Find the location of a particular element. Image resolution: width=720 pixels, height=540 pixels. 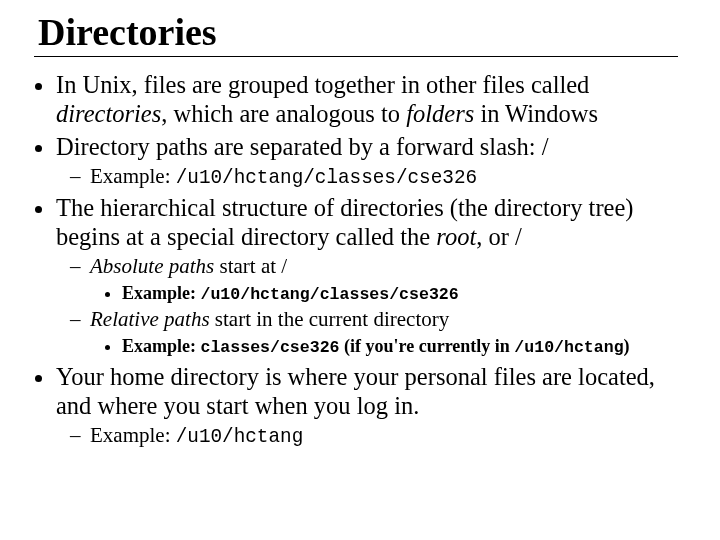

text: Directory paths are separated by a forwa… is located at coordinates (302, 146).